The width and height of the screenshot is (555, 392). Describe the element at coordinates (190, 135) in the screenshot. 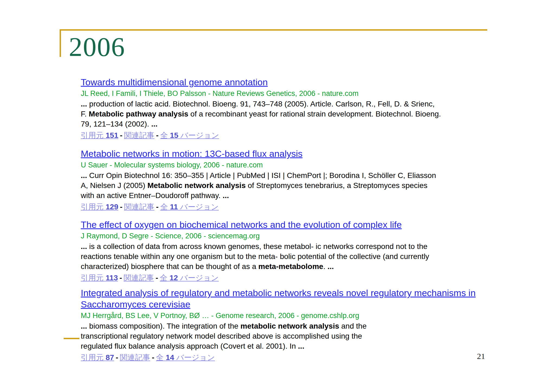

I see `all-versions-link: 全 15 バージョン` at that location.